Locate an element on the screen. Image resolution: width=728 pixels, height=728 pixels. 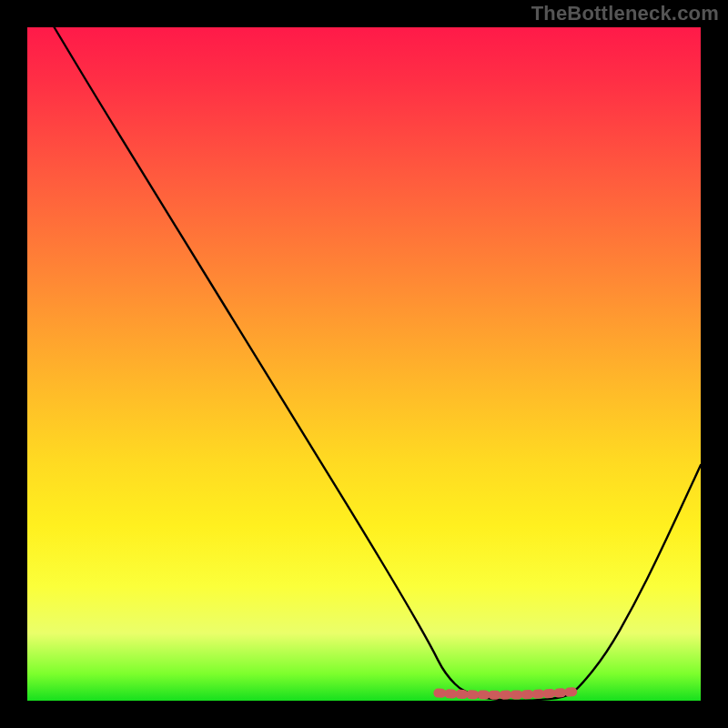
flat-minimum-highlight is located at coordinates (508, 693).